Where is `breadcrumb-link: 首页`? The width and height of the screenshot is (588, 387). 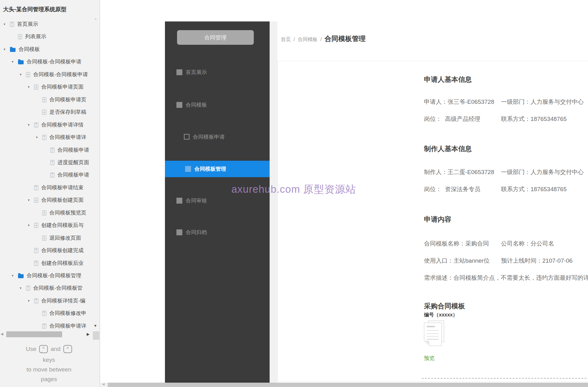 breadcrumb-link: 首页 is located at coordinates (286, 40).